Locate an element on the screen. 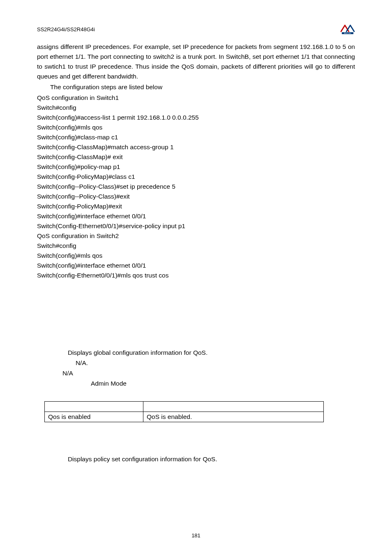 The image size is (392, 555). default-value: N/A is located at coordinates (68, 373).